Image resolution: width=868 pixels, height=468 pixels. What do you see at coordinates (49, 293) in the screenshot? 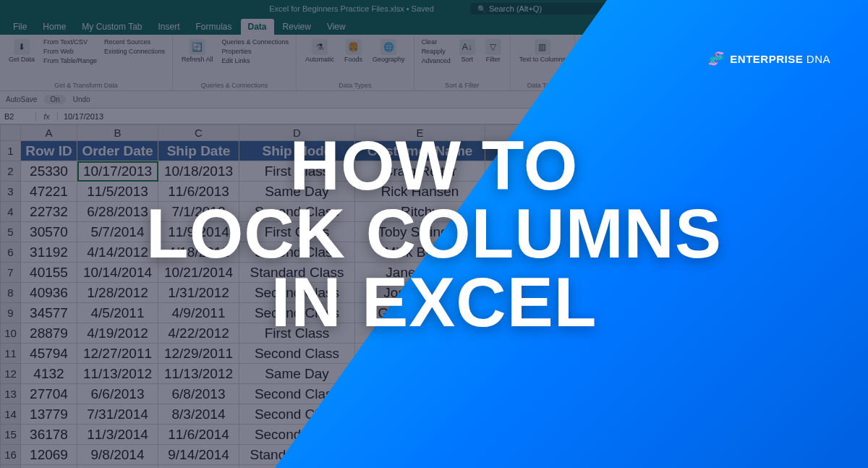
I see `cell-A8: 40936` at bounding box center [49, 293].